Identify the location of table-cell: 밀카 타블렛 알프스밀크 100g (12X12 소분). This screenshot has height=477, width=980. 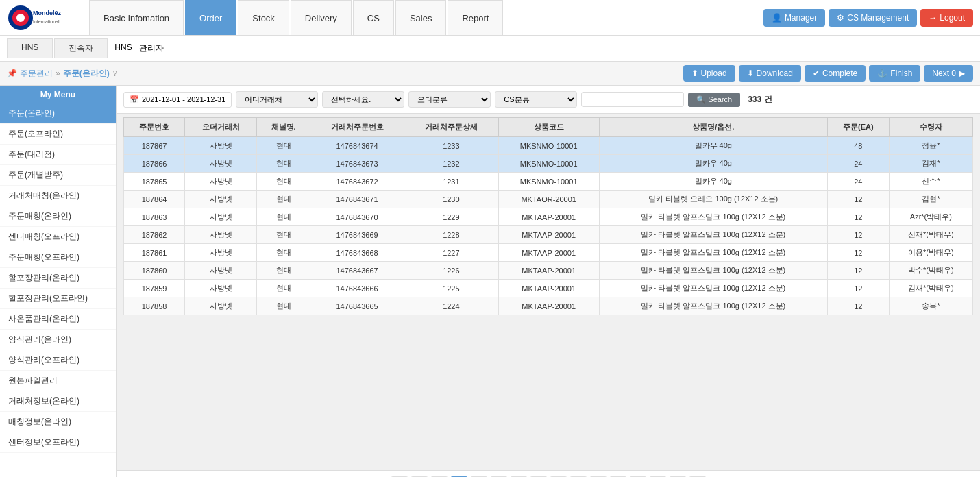
(713, 253).